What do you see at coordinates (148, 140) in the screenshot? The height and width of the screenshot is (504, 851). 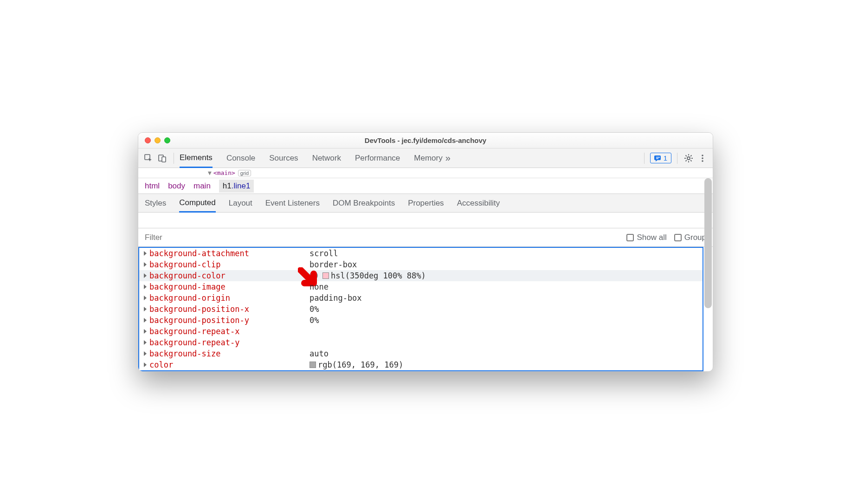 I see `close-icon` at bounding box center [148, 140].